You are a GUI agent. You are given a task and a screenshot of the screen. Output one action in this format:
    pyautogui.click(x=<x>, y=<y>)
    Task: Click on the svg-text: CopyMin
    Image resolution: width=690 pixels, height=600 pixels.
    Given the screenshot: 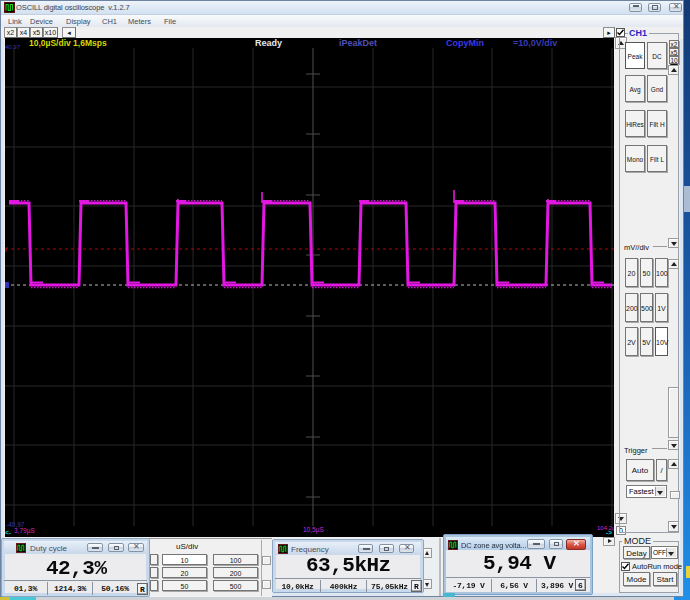 What is the action you would take?
    pyautogui.click(x=465, y=43)
    